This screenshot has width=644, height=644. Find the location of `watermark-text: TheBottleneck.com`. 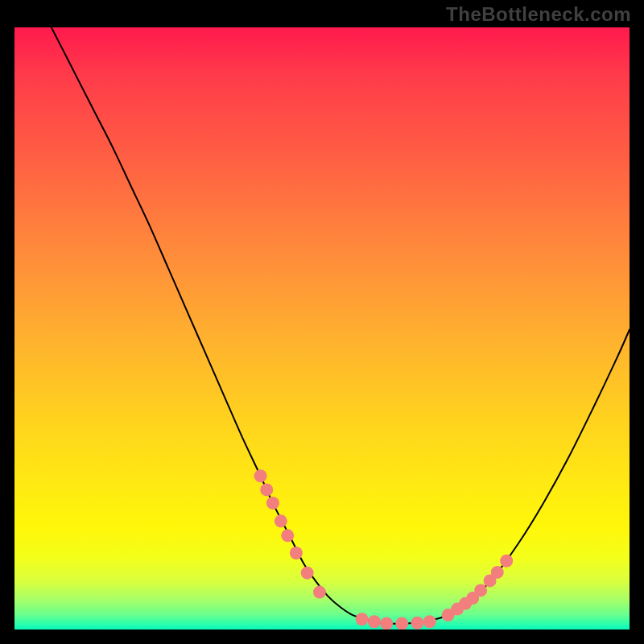

watermark-text: TheBottleneck.com is located at coordinates (539, 14).